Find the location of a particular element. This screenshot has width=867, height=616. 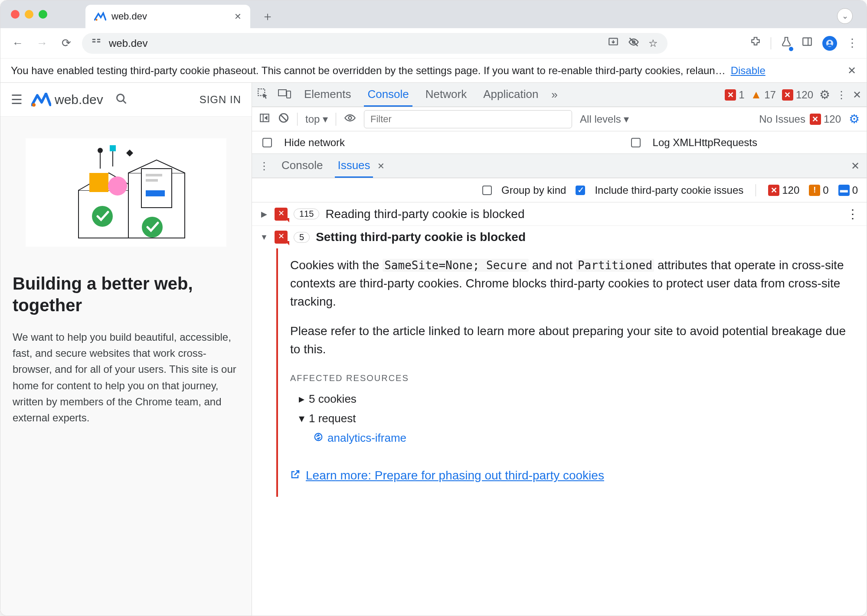

browser-menu-icon: ⋮ is located at coordinates (852, 43).